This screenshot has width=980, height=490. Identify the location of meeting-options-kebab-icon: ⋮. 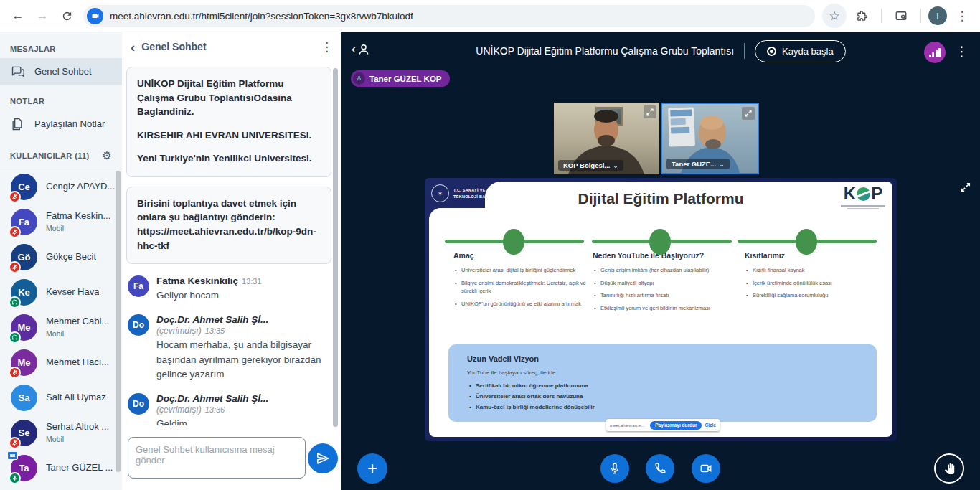
(961, 52).